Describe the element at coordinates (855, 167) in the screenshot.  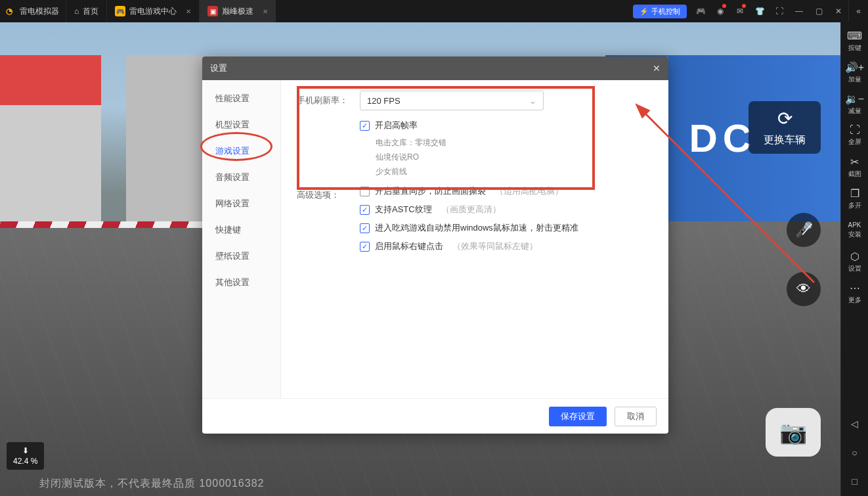
I see `rail-screenshot: ✂截图` at that location.